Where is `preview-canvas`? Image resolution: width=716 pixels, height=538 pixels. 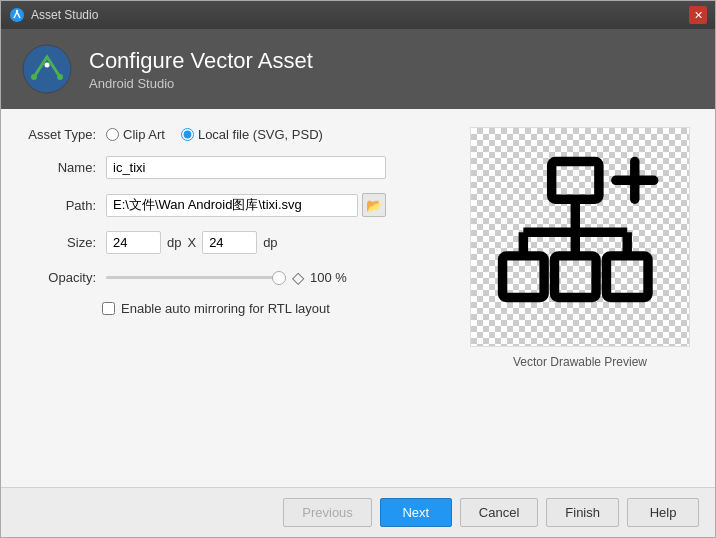
preview-canvas is located at coordinates (580, 237).